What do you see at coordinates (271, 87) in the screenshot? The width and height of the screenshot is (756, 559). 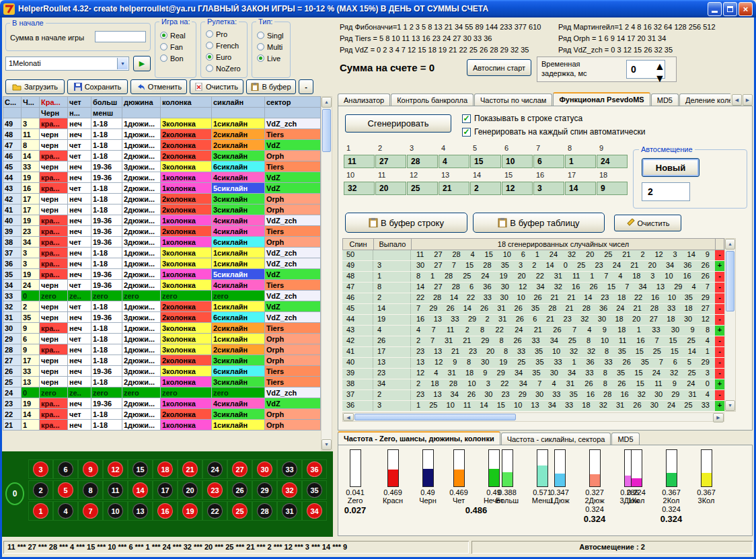 I see `copy-buffer-button: В буфер` at bounding box center [271, 87].